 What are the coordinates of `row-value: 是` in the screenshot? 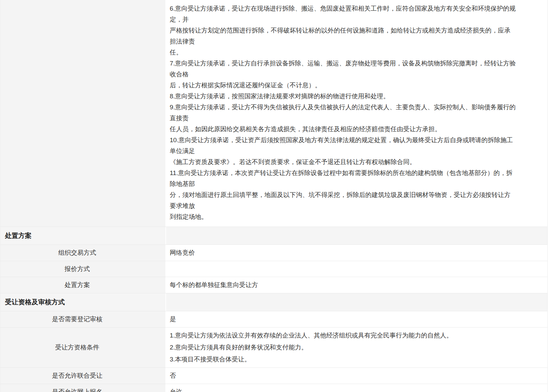 It's located at (356, 319).